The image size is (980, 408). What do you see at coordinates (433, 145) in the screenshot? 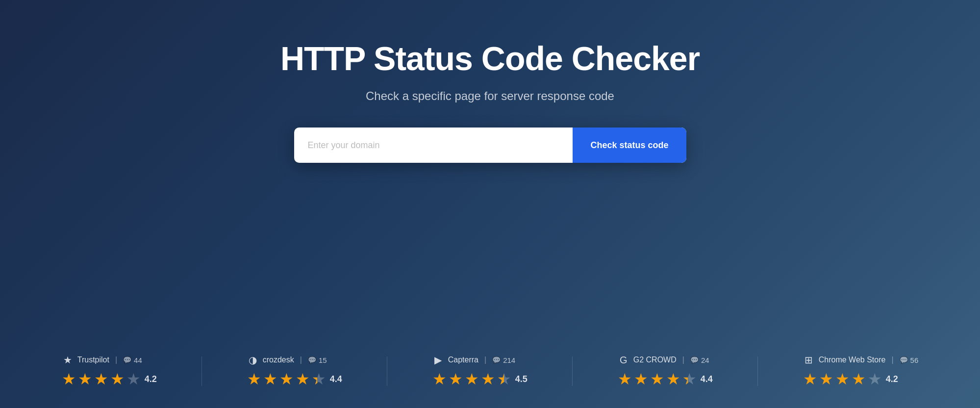
I see `domain-input` at bounding box center [433, 145].